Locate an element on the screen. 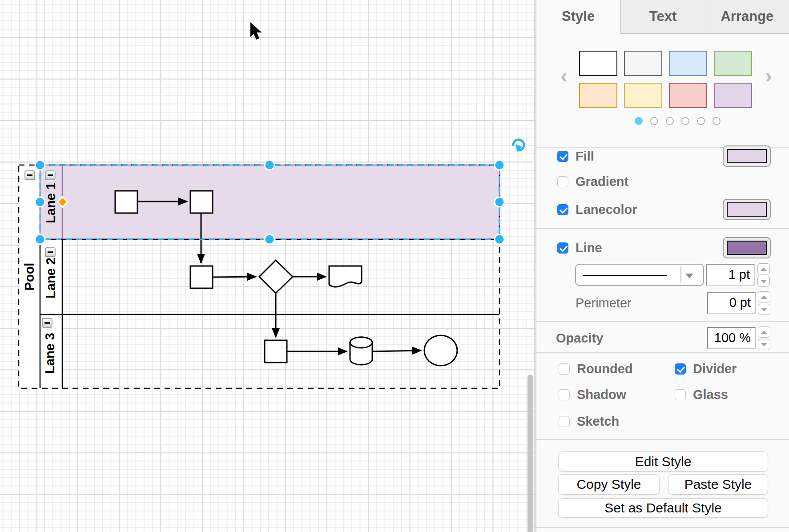  fill-color-button is located at coordinates (747, 156).